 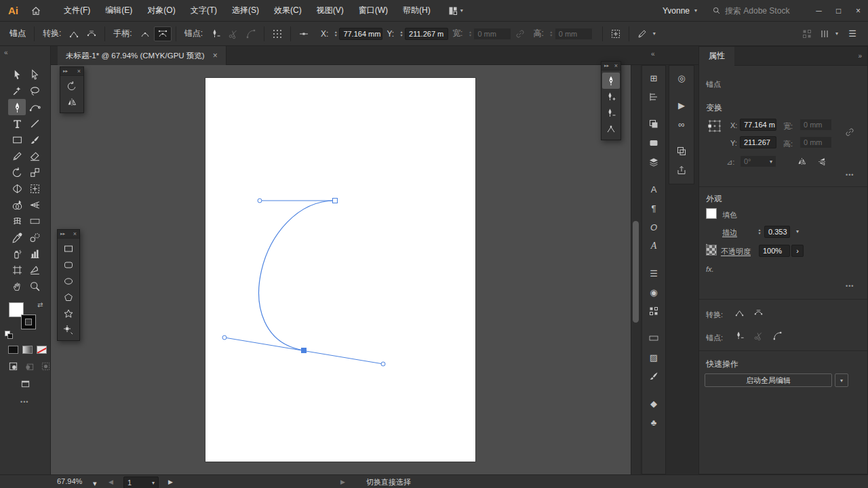 What do you see at coordinates (819, 11) in the screenshot?
I see `minimize-button: ─` at bounding box center [819, 11].